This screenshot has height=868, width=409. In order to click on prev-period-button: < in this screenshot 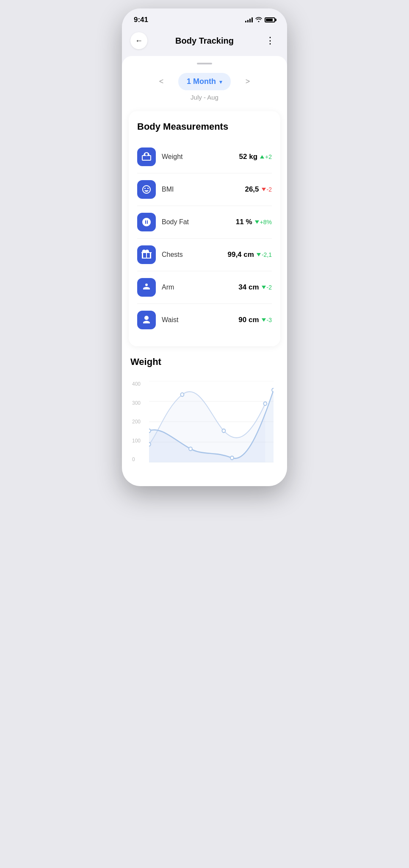, I will do `click(161, 82)`.